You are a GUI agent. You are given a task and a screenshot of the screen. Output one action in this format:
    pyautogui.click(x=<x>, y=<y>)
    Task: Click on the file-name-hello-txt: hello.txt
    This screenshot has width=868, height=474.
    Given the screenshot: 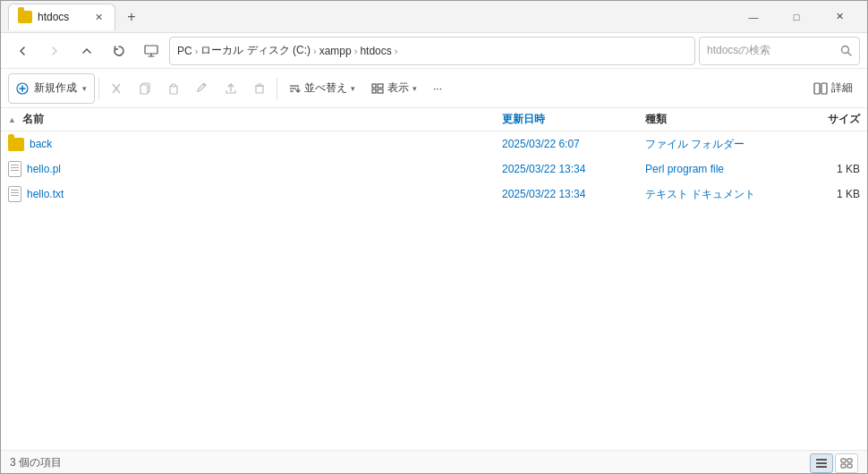 What is the action you would take?
    pyautogui.click(x=45, y=194)
    